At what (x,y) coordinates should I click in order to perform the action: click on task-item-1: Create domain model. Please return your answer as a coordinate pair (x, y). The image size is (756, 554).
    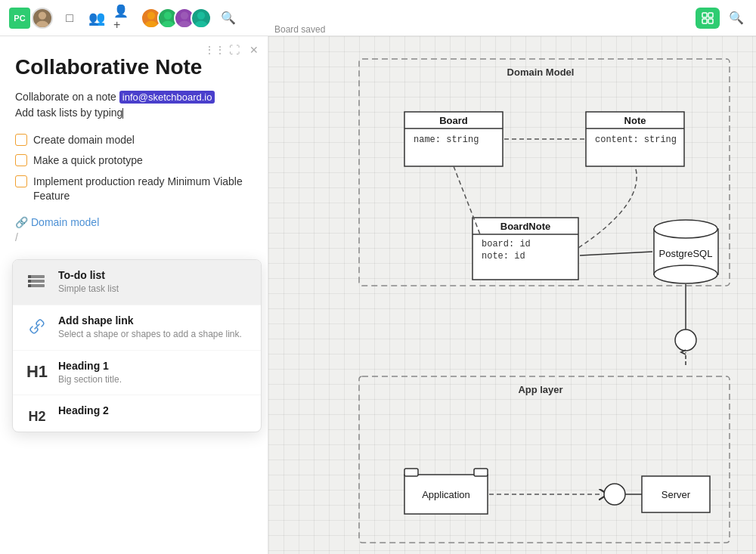
    Looking at the image, I should click on (134, 141).